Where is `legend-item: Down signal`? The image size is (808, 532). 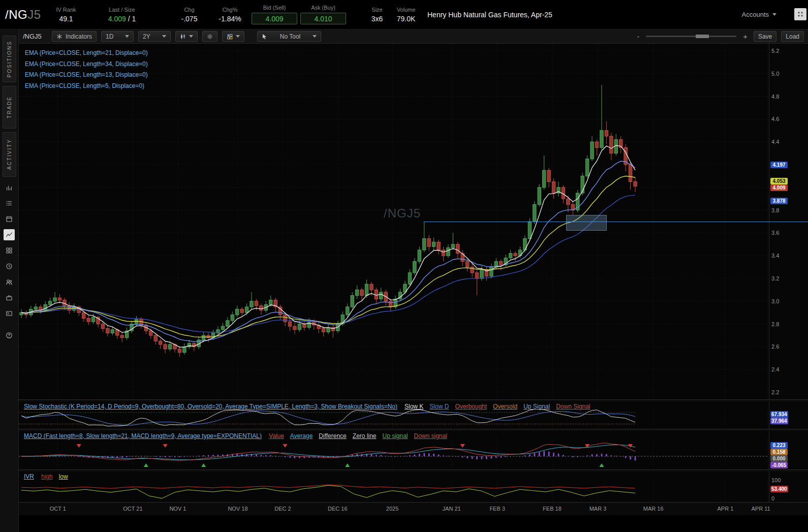 legend-item: Down signal is located at coordinates (431, 436).